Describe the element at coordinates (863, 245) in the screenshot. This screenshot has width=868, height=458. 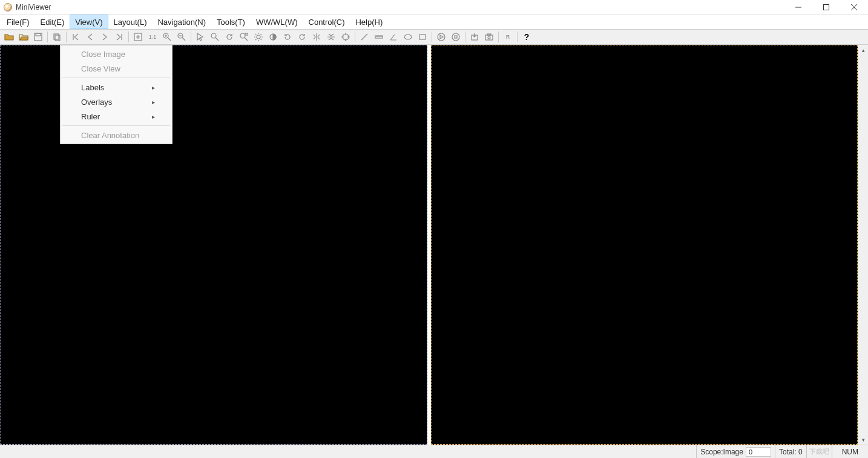
I see `vertical-scrollbar: ▴ ▾` at that location.